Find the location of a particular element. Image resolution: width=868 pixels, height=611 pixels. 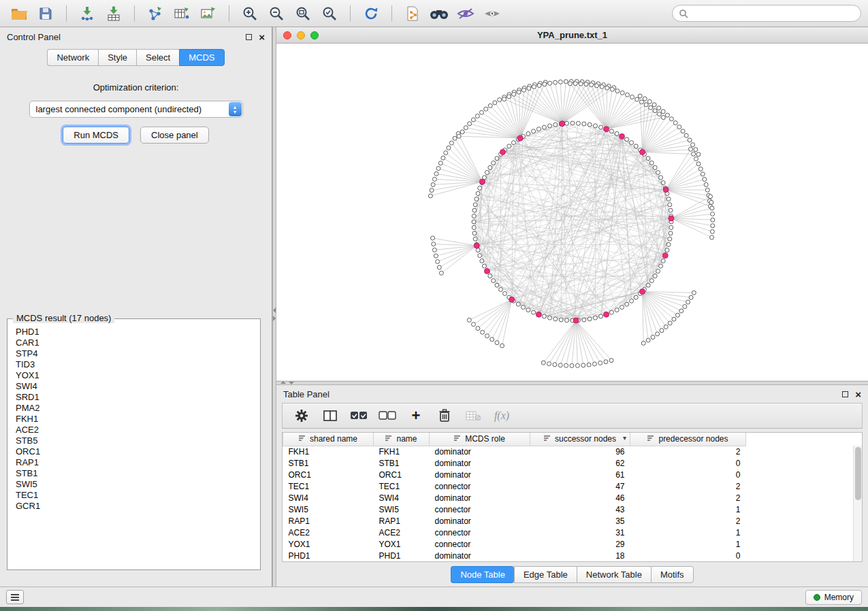

zoom-fit-button is located at coordinates (303, 14).